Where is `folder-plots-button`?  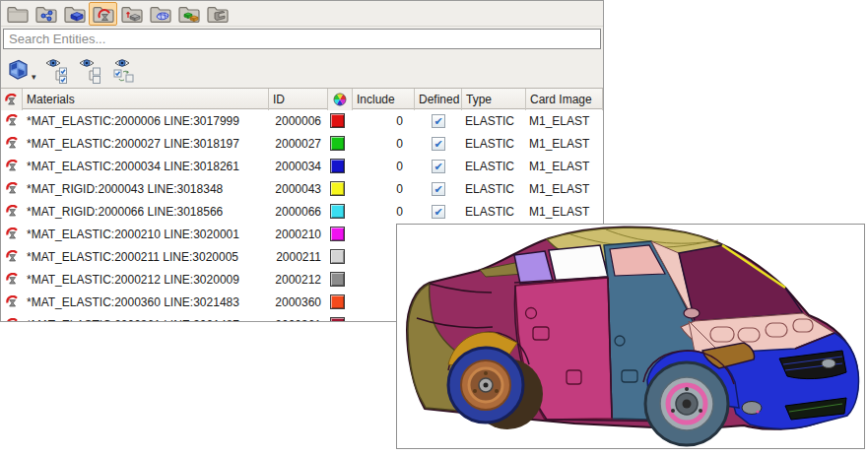 folder-plots-button is located at coordinates (45, 14).